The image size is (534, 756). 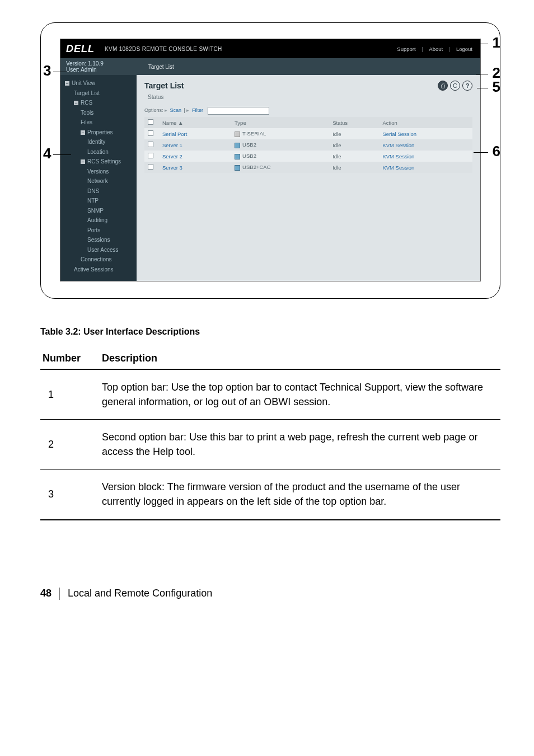 I want to click on scan-link: Scan, so click(x=176, y=110).